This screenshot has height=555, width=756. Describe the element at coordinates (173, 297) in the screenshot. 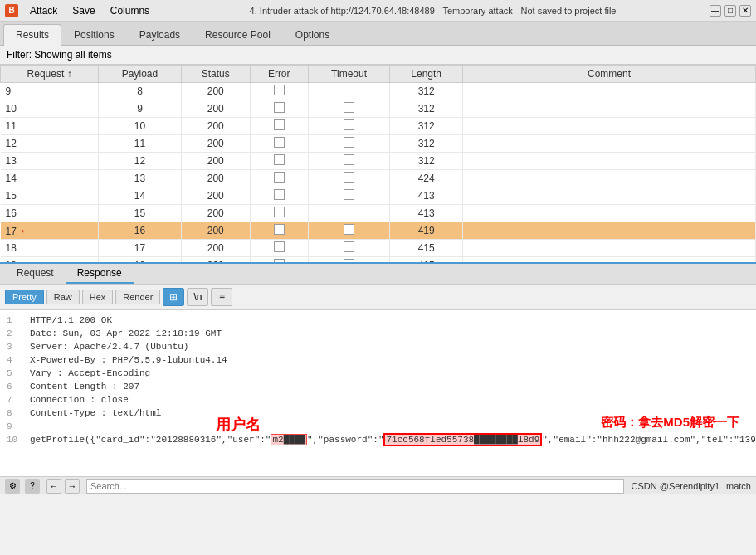

I see `wrap-icon: ⊞` at that location.